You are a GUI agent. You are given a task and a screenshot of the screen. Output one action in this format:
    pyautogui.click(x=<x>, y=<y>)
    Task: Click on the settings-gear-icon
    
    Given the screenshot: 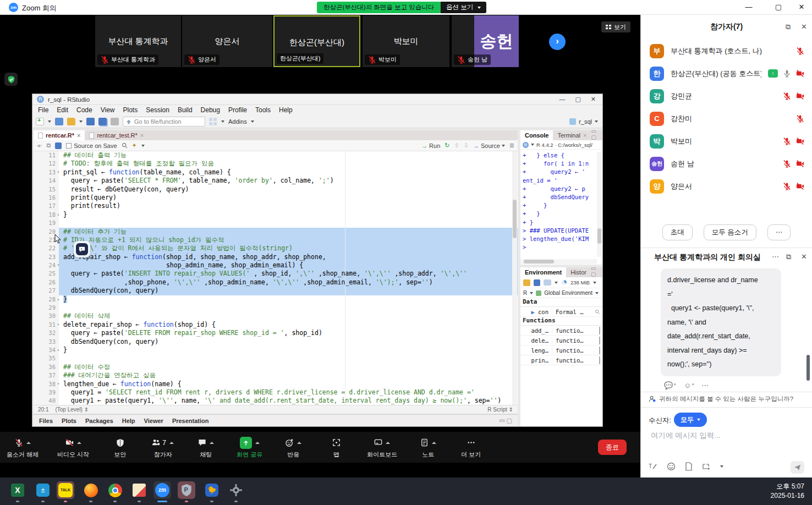 What is the action you would take?
    pyautogui.click(x=236, y=490)
    